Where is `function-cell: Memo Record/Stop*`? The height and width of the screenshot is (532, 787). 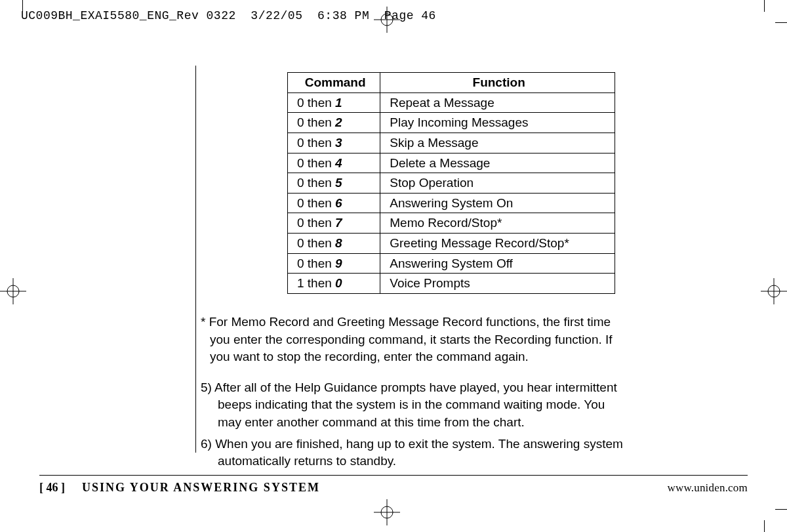 function-cell: Memo Record/Stop* is located at coordinates (498, 223).